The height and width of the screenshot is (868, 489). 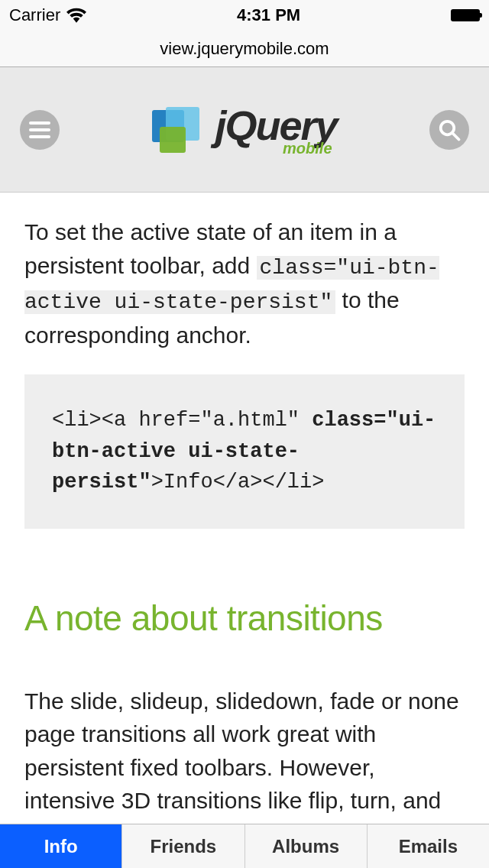 What do you see at coordinates (306, 847) in the screenshot?
I see `nav-tab-albums: Albums` at bounding box center [306, 847].